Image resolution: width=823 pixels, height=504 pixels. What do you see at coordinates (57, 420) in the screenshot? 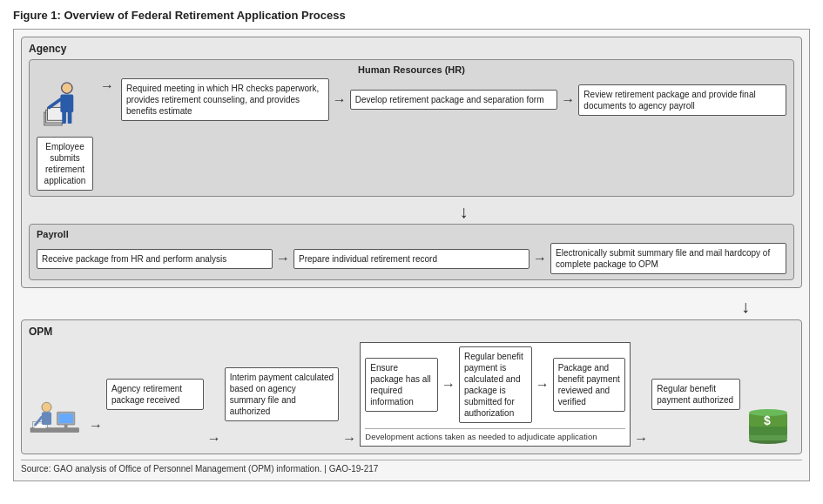
I see `opm-worker-icon` at bounding box center [57, 420].